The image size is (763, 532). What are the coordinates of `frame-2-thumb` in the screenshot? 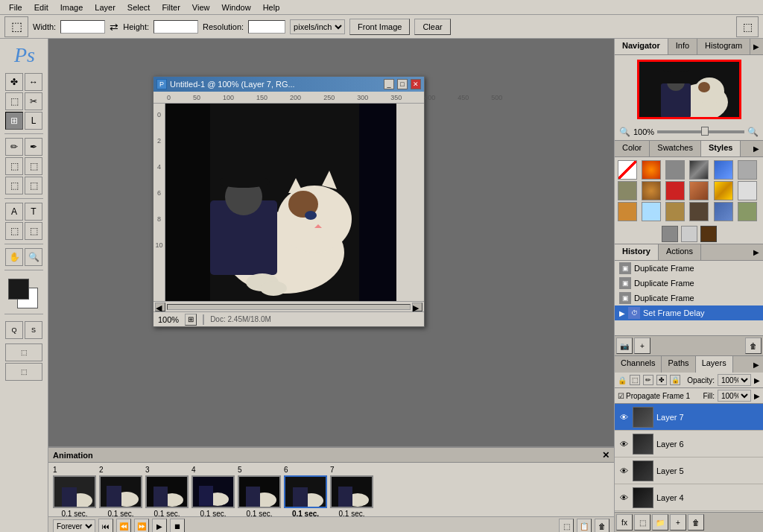 It's located at (121, 492).